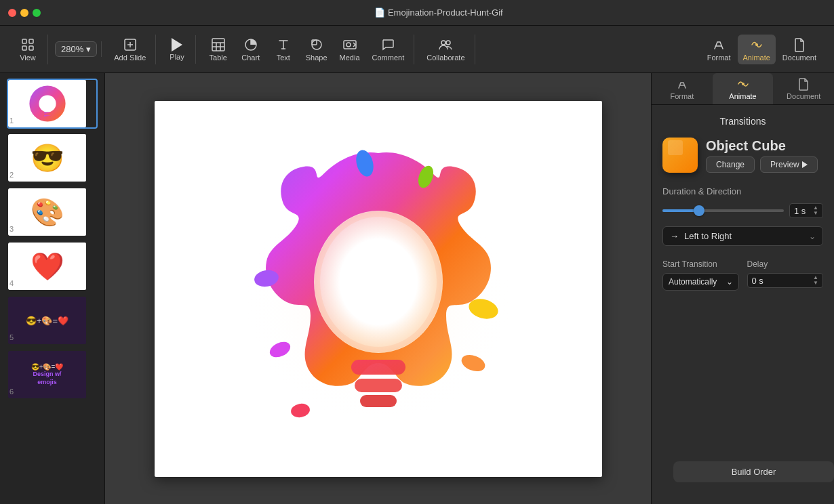  I want to click on duration-section-label: Duration & Direction, so click(743, 191).